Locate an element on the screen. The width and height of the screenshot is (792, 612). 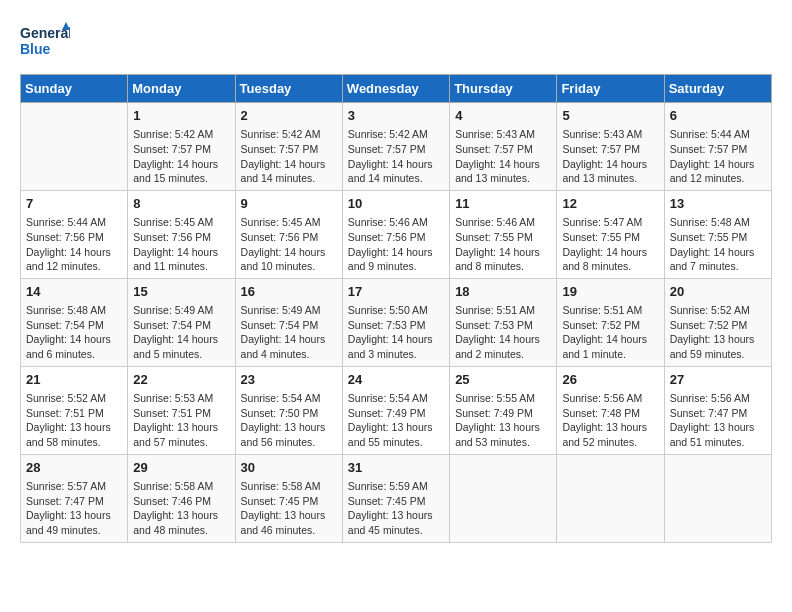
calendar-cell: 23Sunrise: 5:54 AM Sunset: 7:50 PM Dayli… is located at coordinates (288, 410).